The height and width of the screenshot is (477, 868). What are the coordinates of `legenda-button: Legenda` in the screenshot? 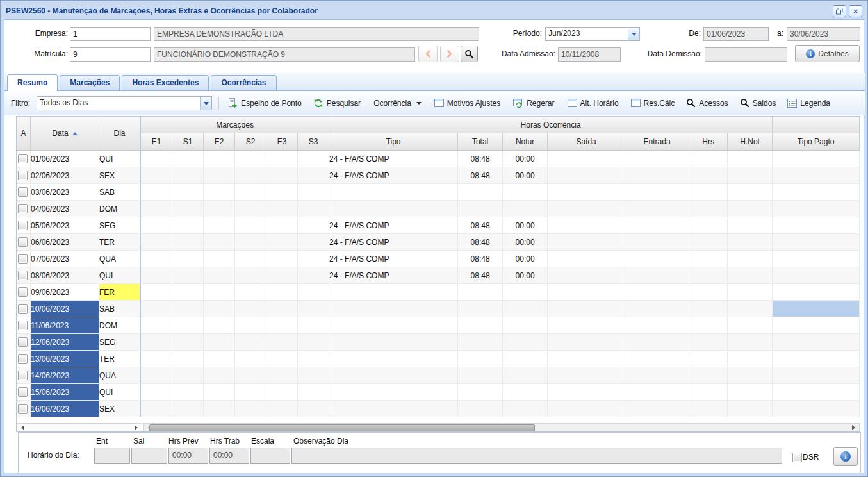 It's located at (808, 103).